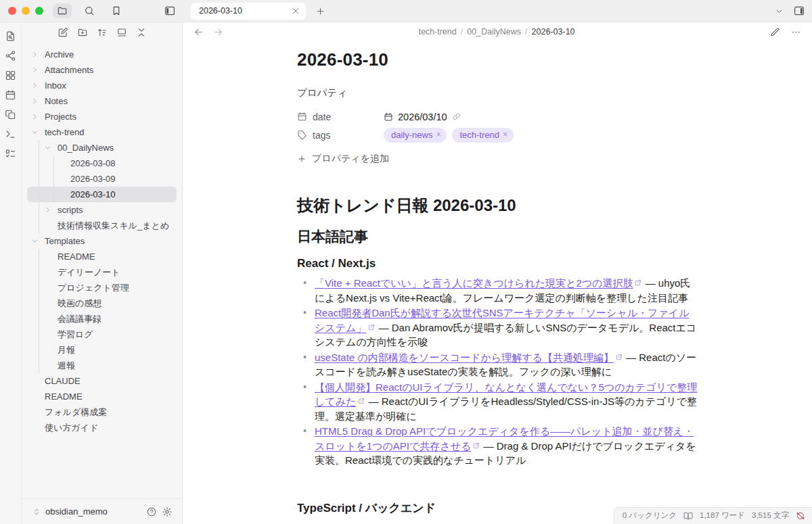 This screenshot has height=524, width=812. Describe the element at coordinates (102, 319) in the screenshot. I see `tree-file-item: 会議議事録` at that location.